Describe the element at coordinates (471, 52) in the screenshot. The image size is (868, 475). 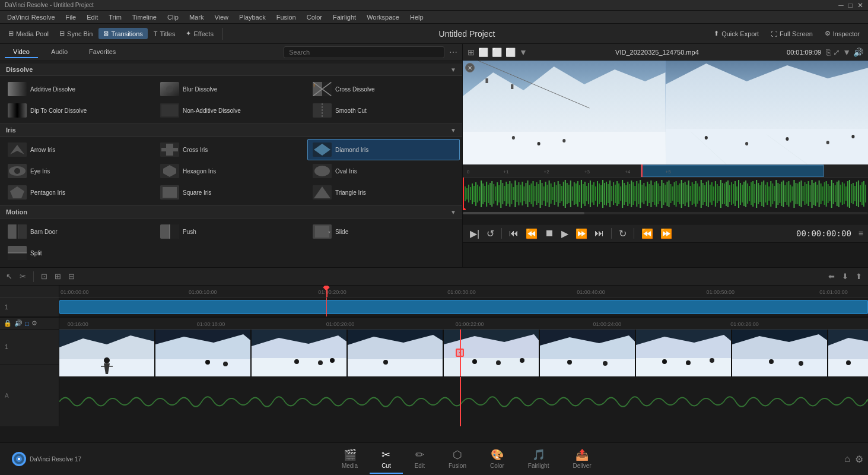
I see `preview-icon-grid: ⊞` at that location.